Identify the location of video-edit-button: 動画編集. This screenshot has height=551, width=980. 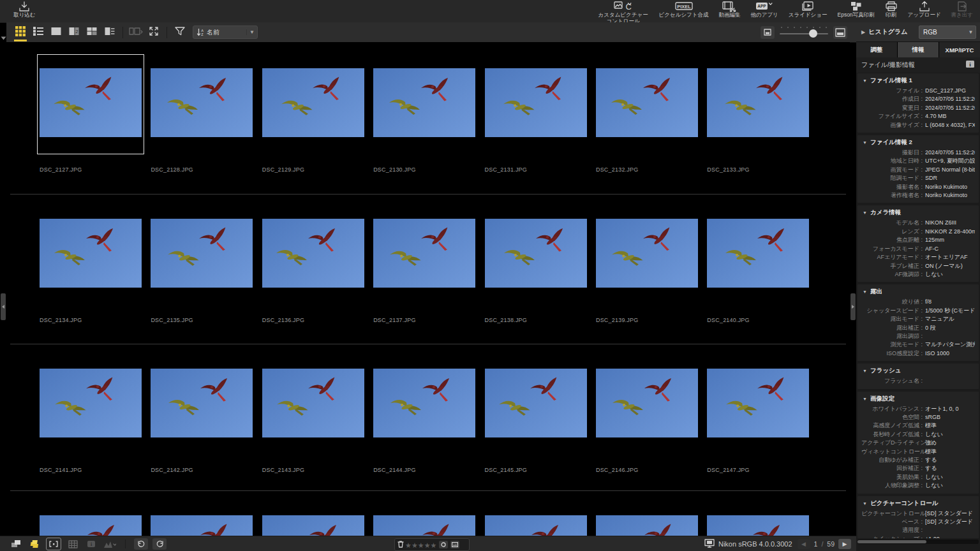
(729, 11).